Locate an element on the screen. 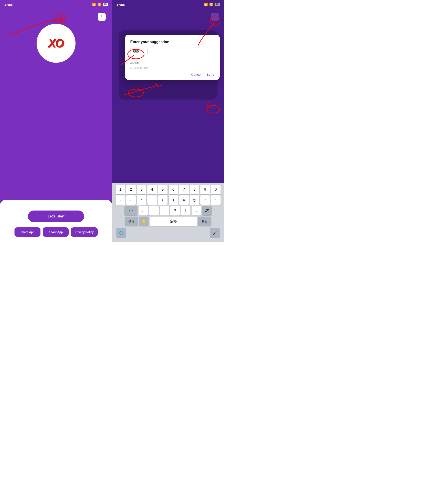 The height and width of the screenshot is (484, 448). xo-logo: XO is located at coordinates (56, 43).